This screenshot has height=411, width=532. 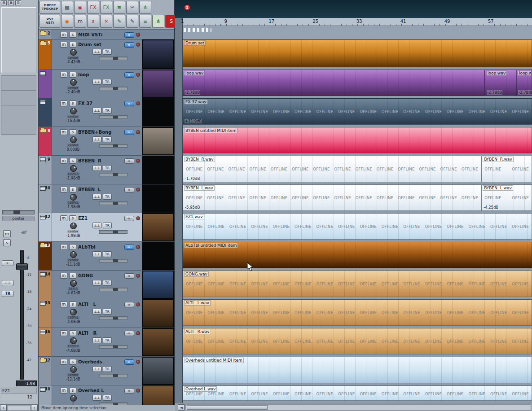 What do you see at coordinates (93, 7) in the screenshot?
I see `fx-bypass-button: FX` at bounding box center [93, 7].